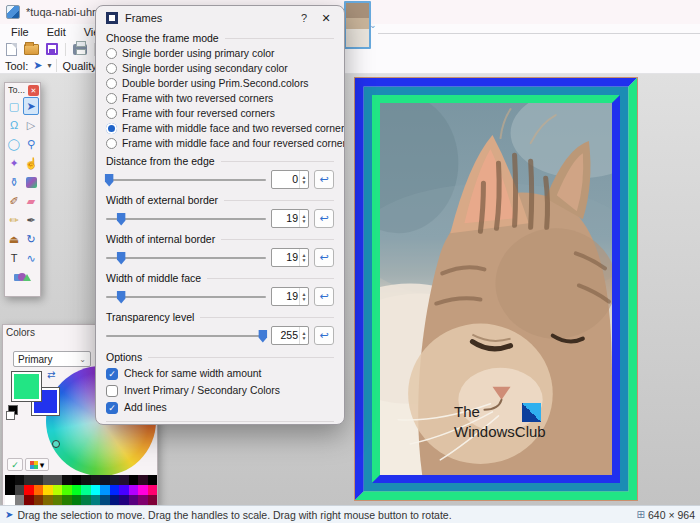 The height and width of the screenshot is (523, 700). Describe the element at coordinates (31, 258) in the screenshot. I see `tool-line-curve: ∿` at that location.